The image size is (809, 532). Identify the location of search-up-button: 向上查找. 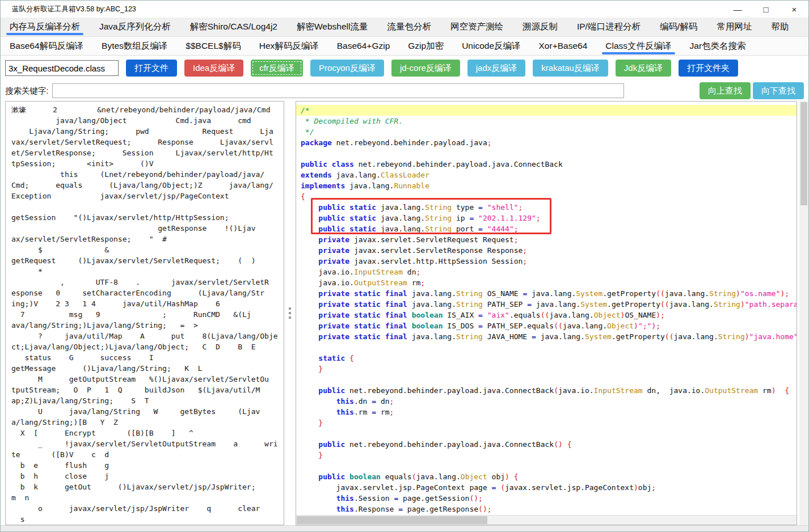
(725, 91).